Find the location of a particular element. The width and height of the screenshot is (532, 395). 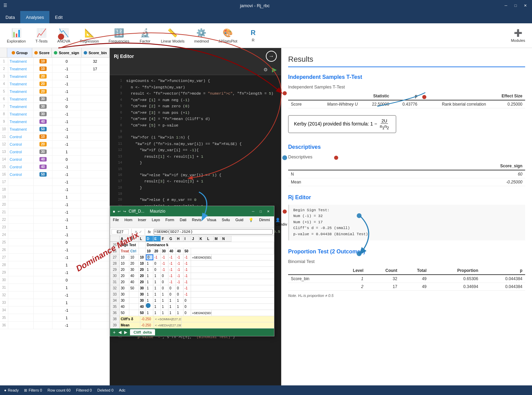

cell-29-i: -1 is located at coordinates (187, 270).